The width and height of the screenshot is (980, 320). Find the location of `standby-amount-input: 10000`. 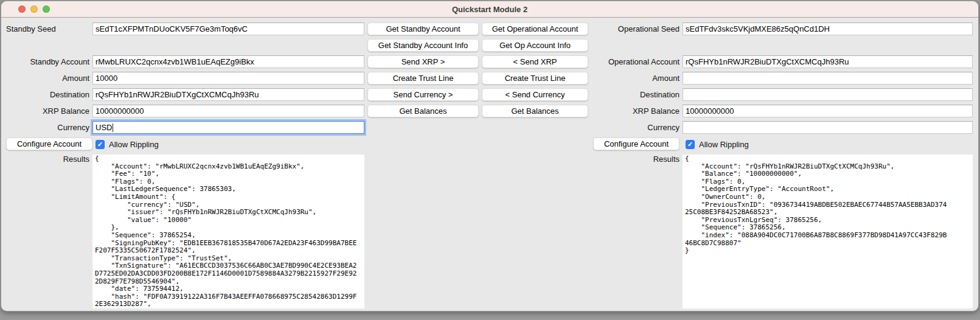

standby-amount-input: 10000 is located at coordinates (229, 78).